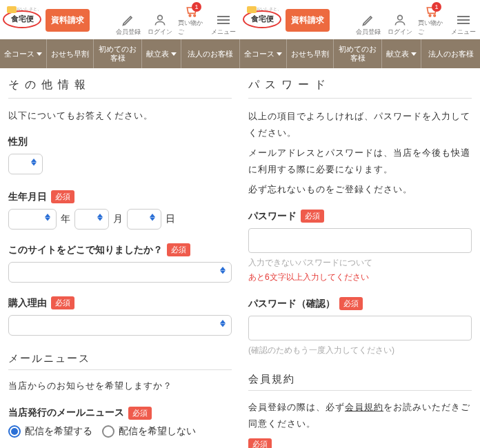 This screenshot has width=480, height=448. Describe the element at coordinates (50, 431) in the screenshot. I see `mail-opt-in: 配信を希望する` at that location.